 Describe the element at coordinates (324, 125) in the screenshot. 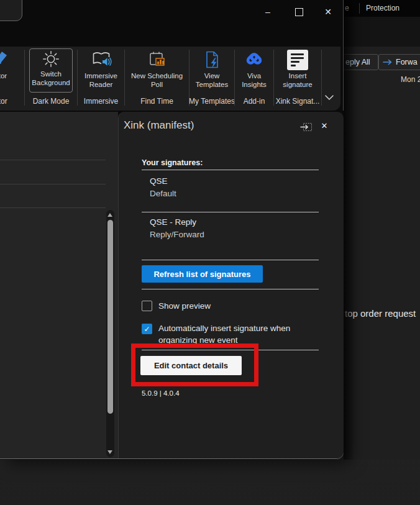

I see `pane-close-button: ✕` at that location.